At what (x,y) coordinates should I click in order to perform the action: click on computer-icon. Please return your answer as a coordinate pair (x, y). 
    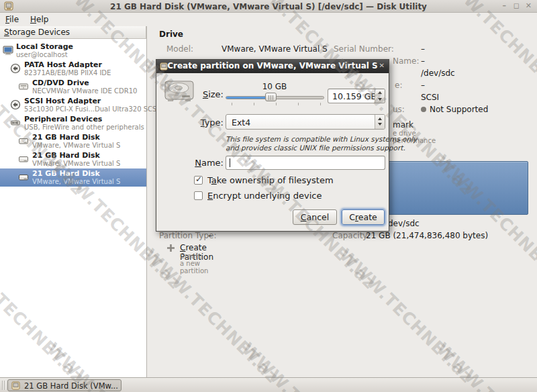
    Looking at the image, I should click on (8, 50).